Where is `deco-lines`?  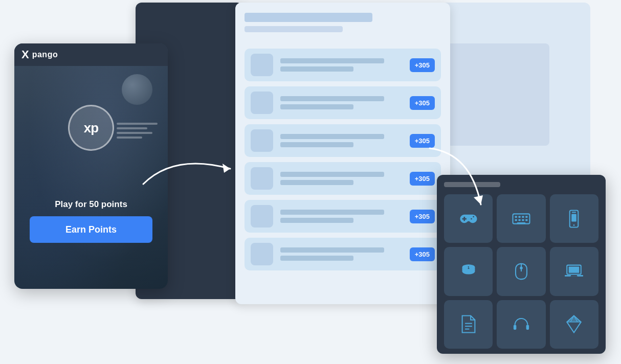
deco-lines is located at coordinates (137, 131).